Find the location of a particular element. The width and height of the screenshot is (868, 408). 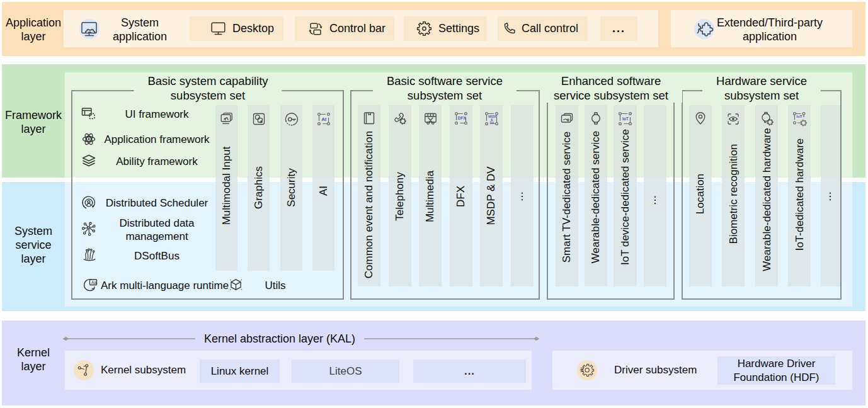

svg-text: Aa is located at coordinates (94, 282).